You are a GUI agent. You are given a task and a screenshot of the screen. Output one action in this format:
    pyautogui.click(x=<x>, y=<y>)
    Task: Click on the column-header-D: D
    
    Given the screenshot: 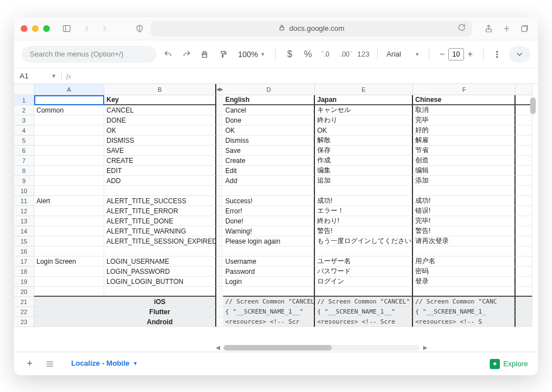 What is the action you would take?
    pyautogui.click(x=269, y=90)
    